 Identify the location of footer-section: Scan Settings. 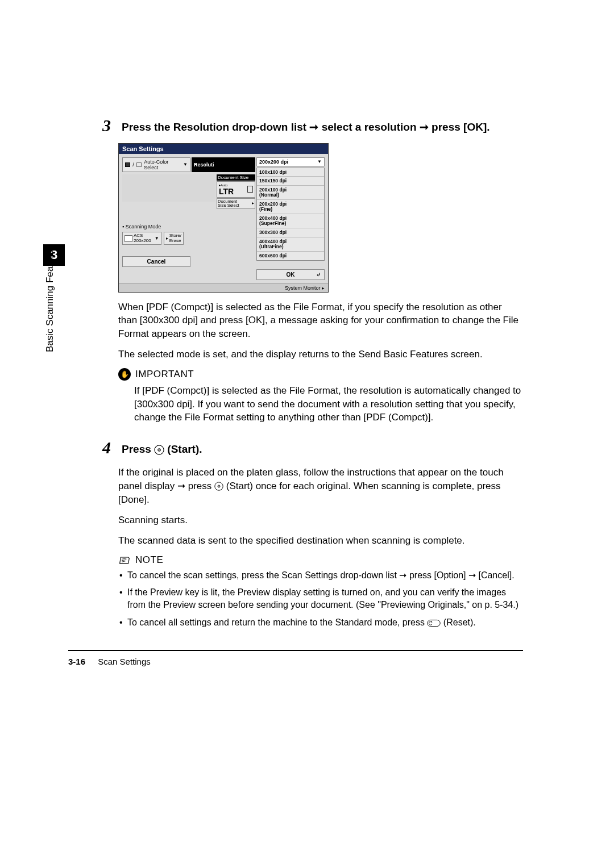
(124, 661).